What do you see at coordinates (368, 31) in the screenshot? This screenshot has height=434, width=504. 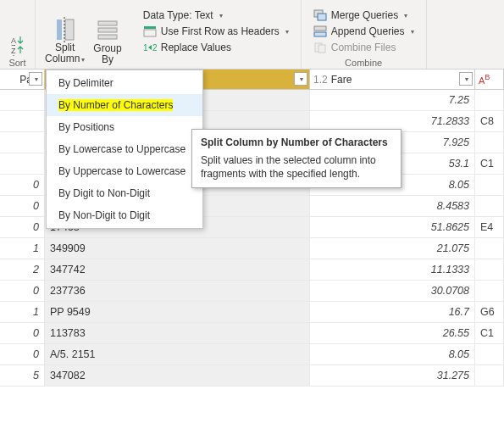 I see `append-queries-label: Append Queries` at bounding box center [368, 31].